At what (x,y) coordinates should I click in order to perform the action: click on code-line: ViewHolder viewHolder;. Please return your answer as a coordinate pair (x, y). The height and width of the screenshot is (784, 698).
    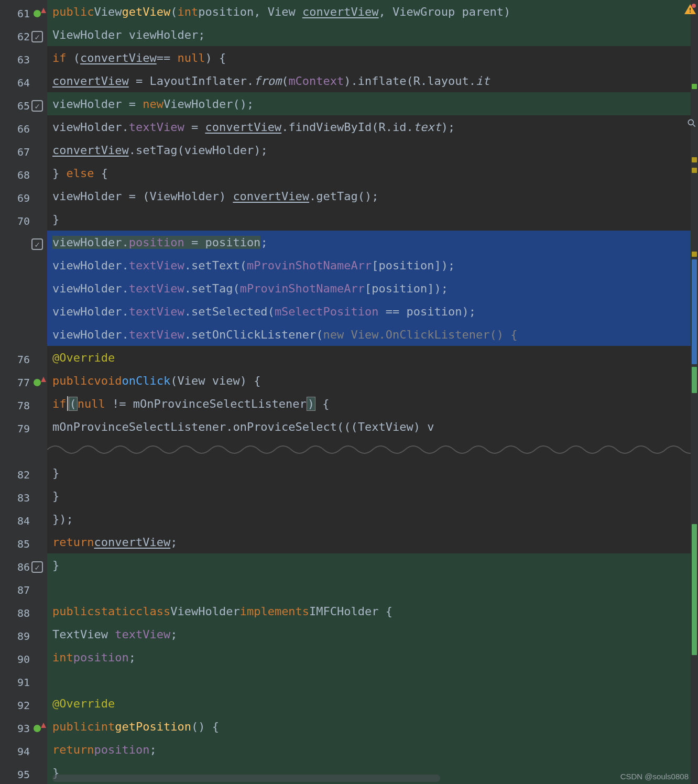
    Looking at the image, I should click on (373, 35).